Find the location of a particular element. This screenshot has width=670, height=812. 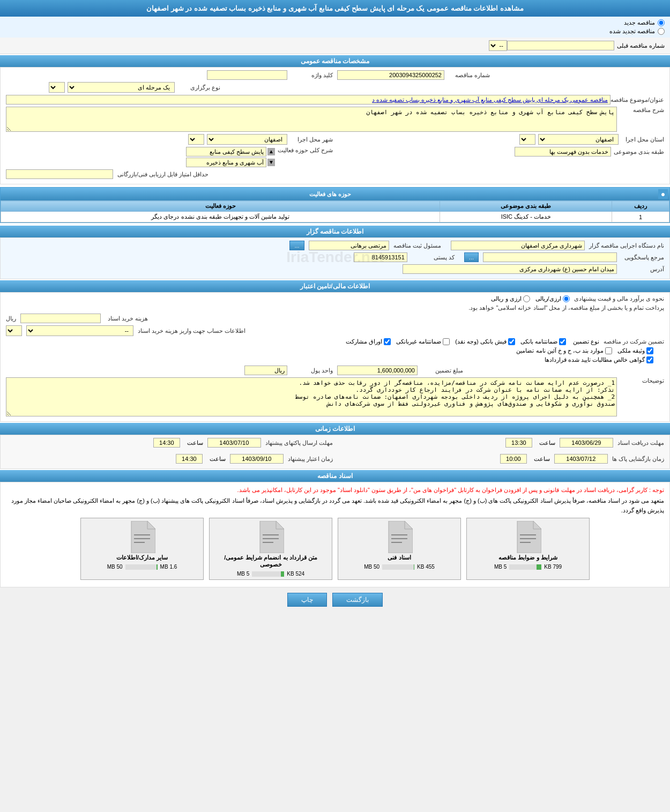

reference-row: مرجع پاسخگویی ... کد پستی is located at coordinates (335, 257).